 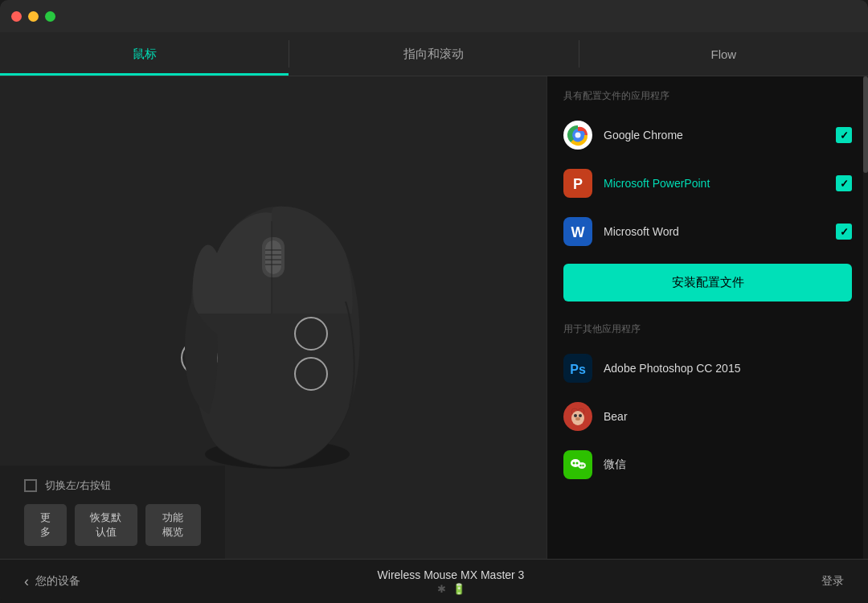 I want to click on section2-header: 用于其他应用程序, so click(x=707, y=326).